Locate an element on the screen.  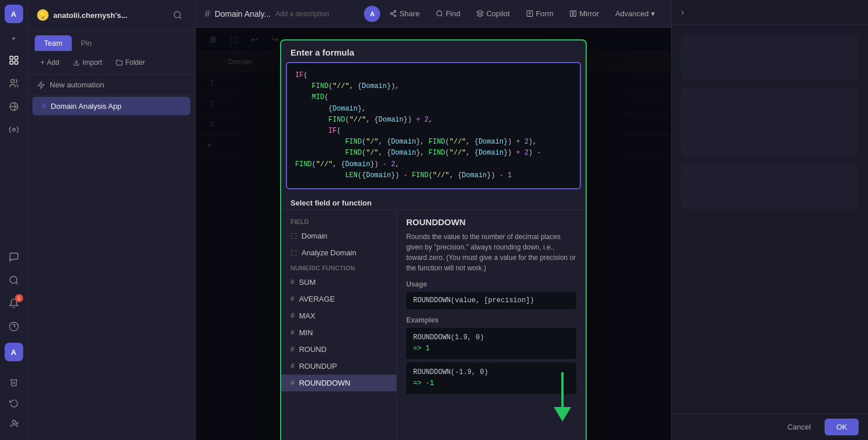
nav-icon-search is located at coordinates (14, 280).